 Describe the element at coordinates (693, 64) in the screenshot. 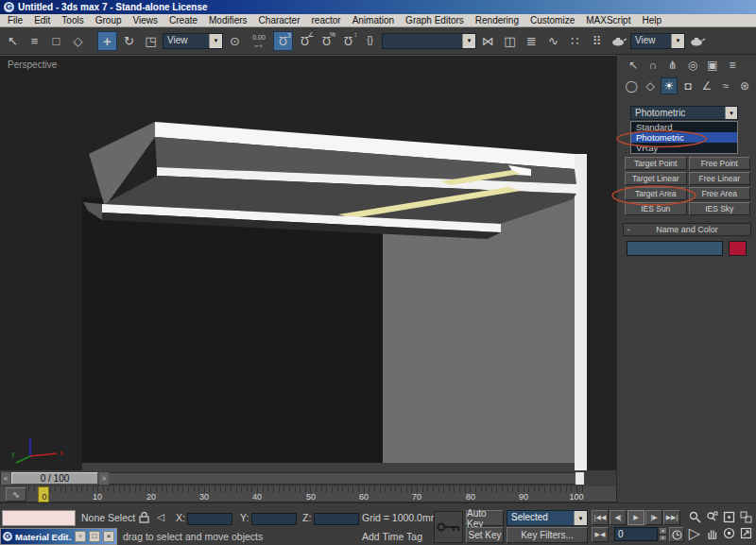

I see `tab-motion: ◎` at that location.